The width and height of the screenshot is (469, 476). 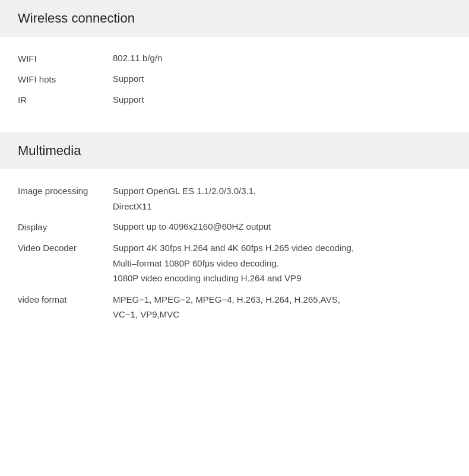 I want to click on video-format-row: video format MPEG−1, MPEG−2, MPEG−4, H.2…, so click(x=235, y=307).